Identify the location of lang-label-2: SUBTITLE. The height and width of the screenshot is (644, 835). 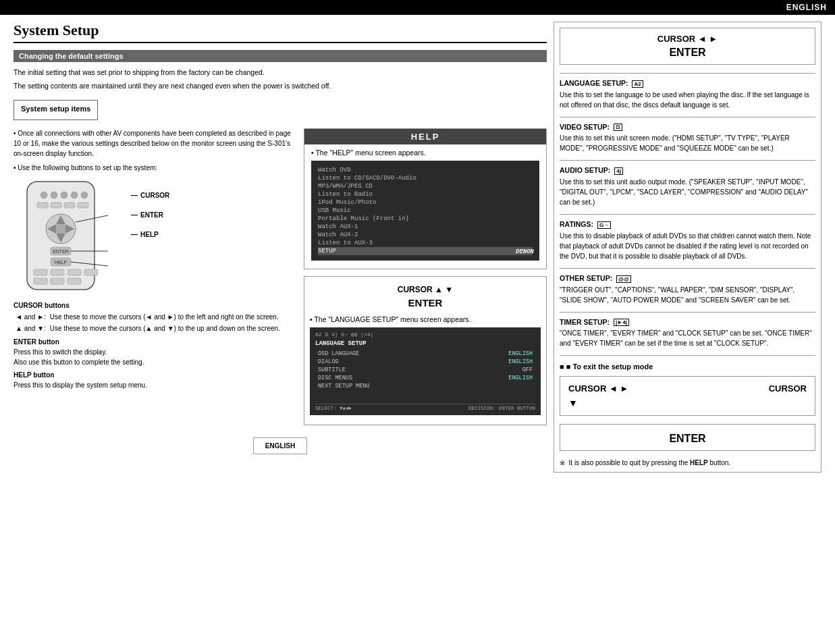
(332, 370).